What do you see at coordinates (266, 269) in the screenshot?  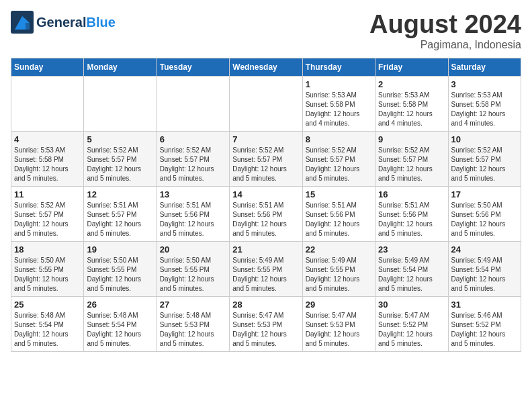 I see `calendar-week-4: 18Sunrise: 5:50 AM Sunset: 5:55 PM Dayli…` at bounding box center [266, 269].